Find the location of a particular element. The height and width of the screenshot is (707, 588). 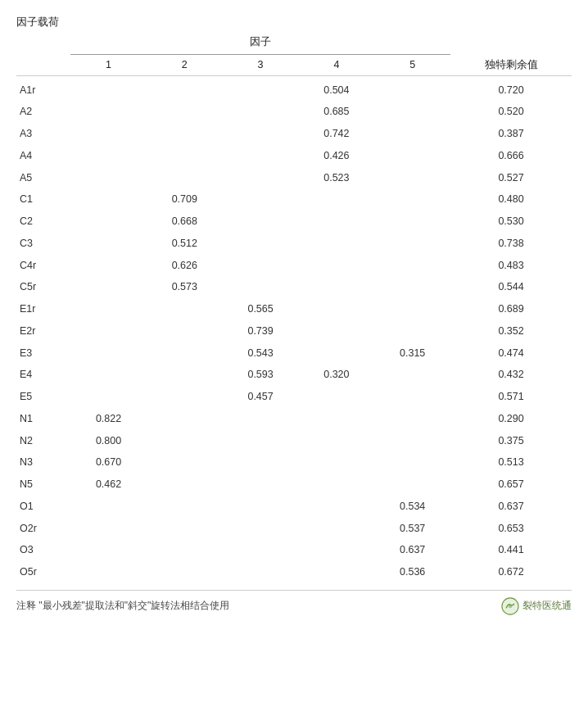

row-label: O5r is located at coordinates (43, 572).